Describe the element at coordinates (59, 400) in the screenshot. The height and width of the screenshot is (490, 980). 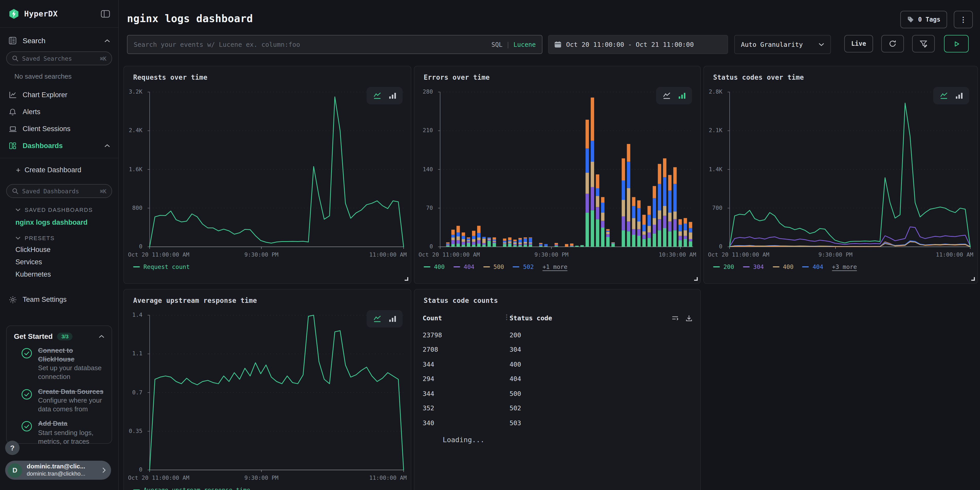
I see `get-started-step: Create Data Sources Configure where your…` at that location.